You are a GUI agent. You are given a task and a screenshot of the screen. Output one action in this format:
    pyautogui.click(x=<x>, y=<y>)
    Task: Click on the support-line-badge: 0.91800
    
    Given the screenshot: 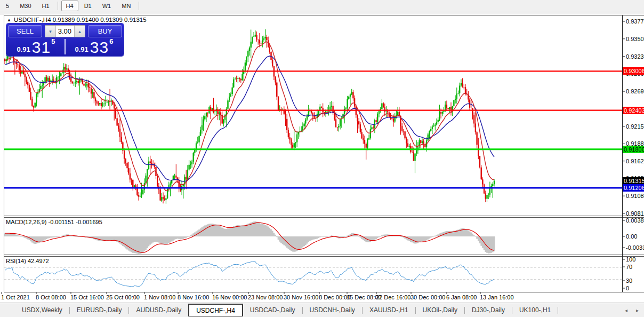 What is the action you would take?
    pyautogui.click(x=633, y=149)
    